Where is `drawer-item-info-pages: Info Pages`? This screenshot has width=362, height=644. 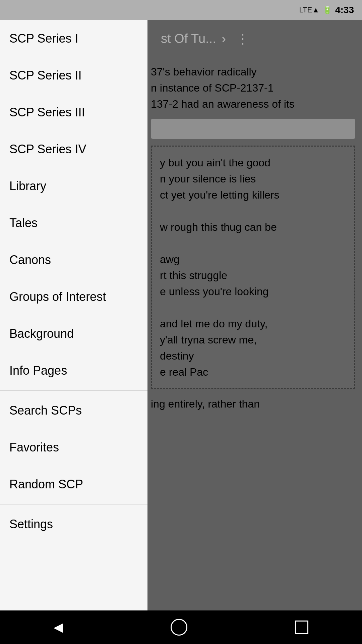
drawer-item-info-pages: Info Pages is located at coordinates (74, 371).